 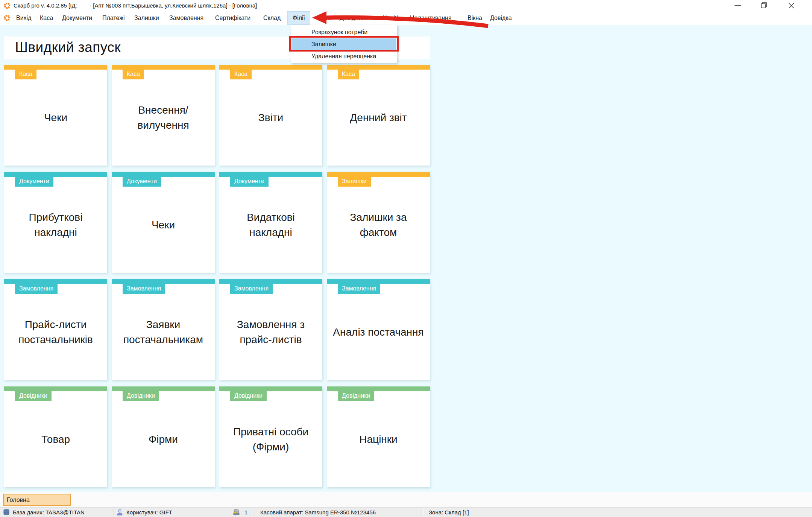 I want to click on menu-item-залишки: Залишки, so click(x=147, y=18).